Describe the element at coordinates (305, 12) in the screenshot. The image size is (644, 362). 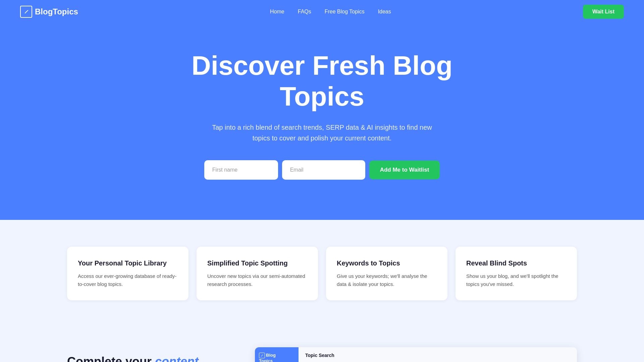
I see `nav-faqs: FAQs` at that location.